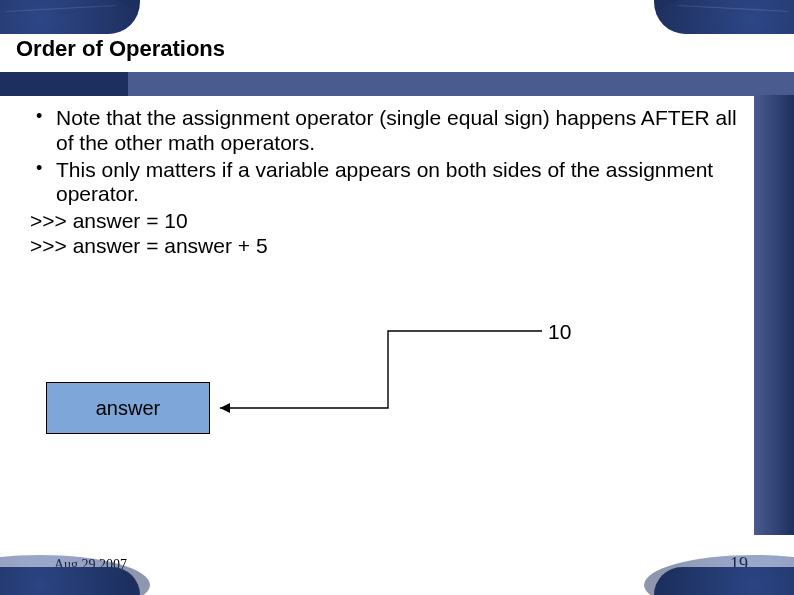  I want to click on bullet-item: Note that the assignment operator (singl…, so click(385, 131).